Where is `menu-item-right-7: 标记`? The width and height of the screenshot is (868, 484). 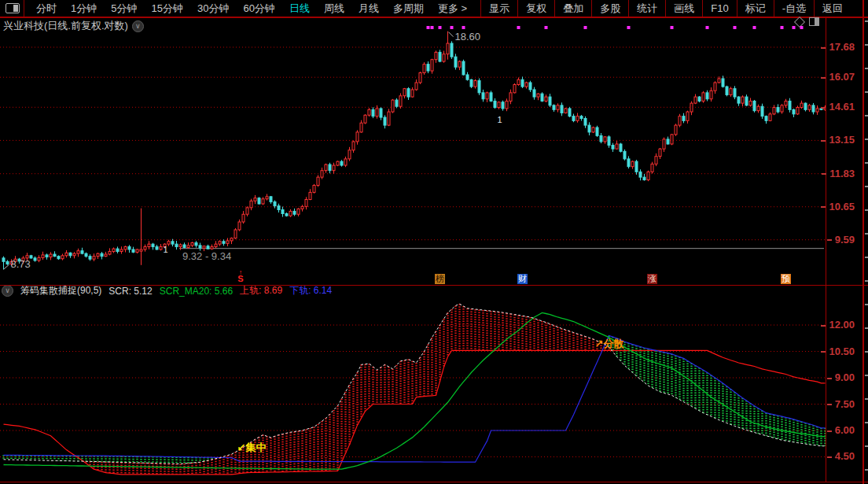
menu-item-right-7: 标记 is located at coordinates (755, 8).